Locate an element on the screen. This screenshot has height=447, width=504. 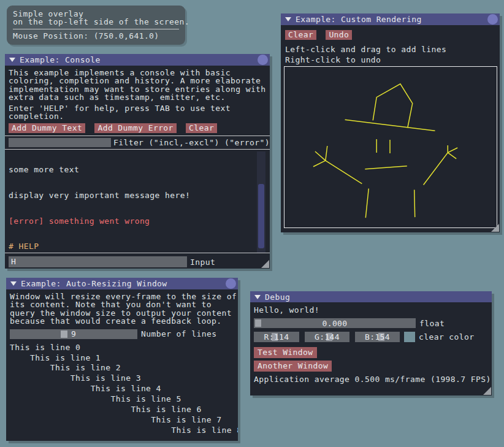
float-slider: 0.000 is located at coordinates (335, 323).